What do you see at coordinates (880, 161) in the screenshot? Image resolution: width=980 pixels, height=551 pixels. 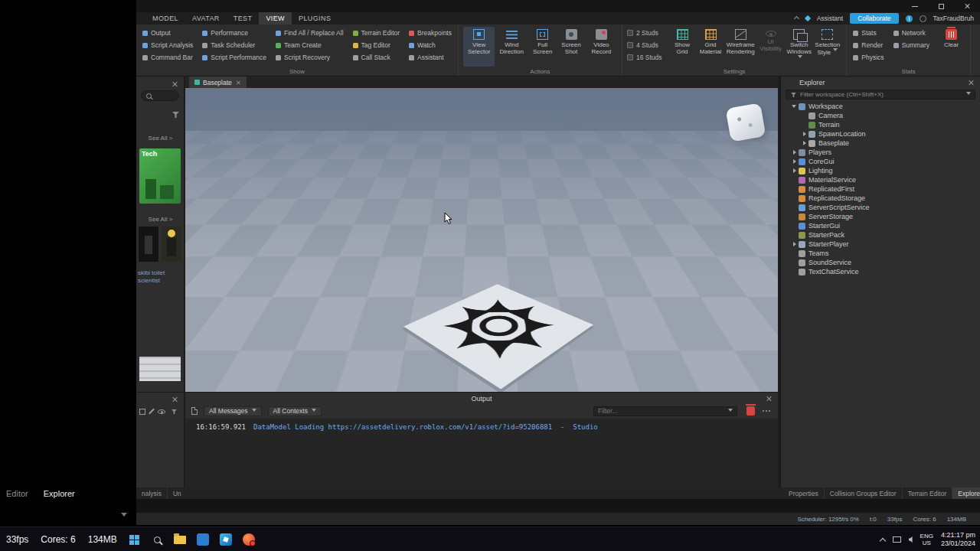 I see `explorer-tree-item: CoreGui` at bounding box center [880, 161].